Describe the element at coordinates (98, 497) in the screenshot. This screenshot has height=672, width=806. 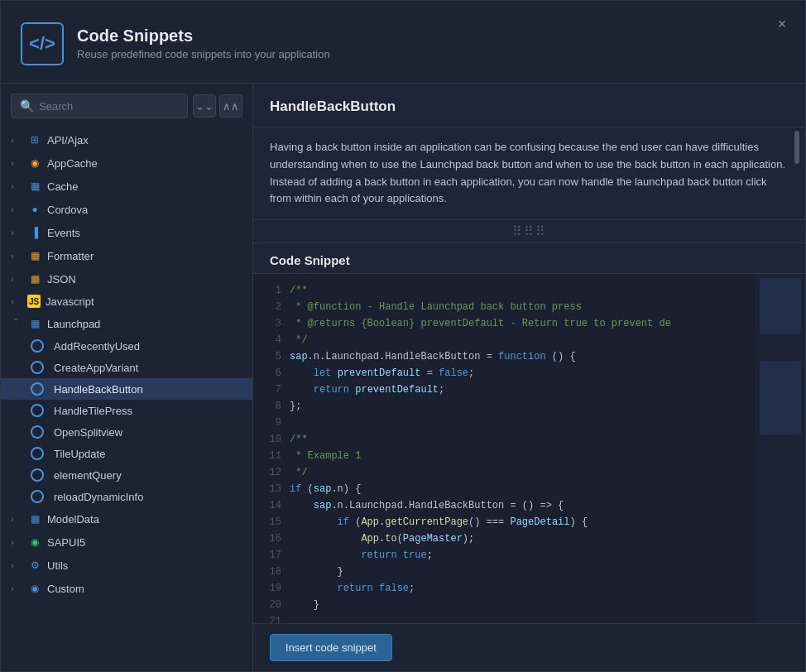
I see `tree-item-label: reloadDynamicInfo` at that location.